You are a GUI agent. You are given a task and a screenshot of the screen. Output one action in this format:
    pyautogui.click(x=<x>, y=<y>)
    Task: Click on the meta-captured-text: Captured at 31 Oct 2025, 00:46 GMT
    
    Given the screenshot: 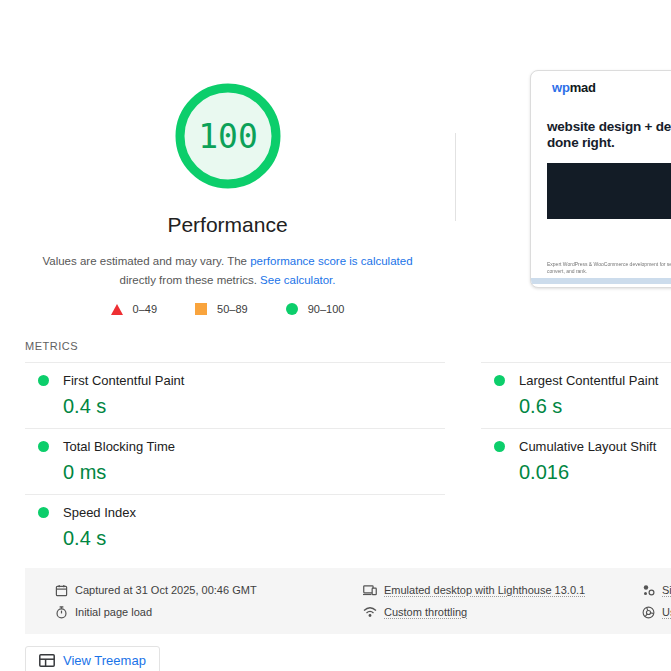 What is the action you would take?
    pyautogui.click(x=166, y=590)
    